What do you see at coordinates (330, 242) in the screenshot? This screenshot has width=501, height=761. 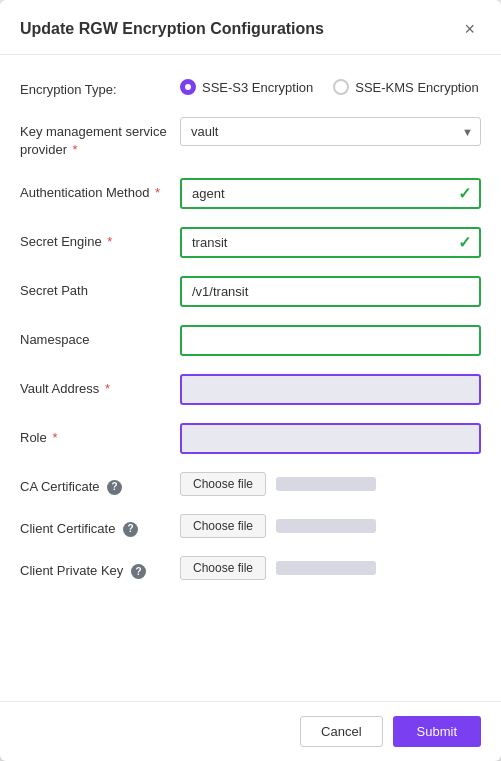 I see `secret-engine-input-wrap: ✓` at bounding box center [330, 242].